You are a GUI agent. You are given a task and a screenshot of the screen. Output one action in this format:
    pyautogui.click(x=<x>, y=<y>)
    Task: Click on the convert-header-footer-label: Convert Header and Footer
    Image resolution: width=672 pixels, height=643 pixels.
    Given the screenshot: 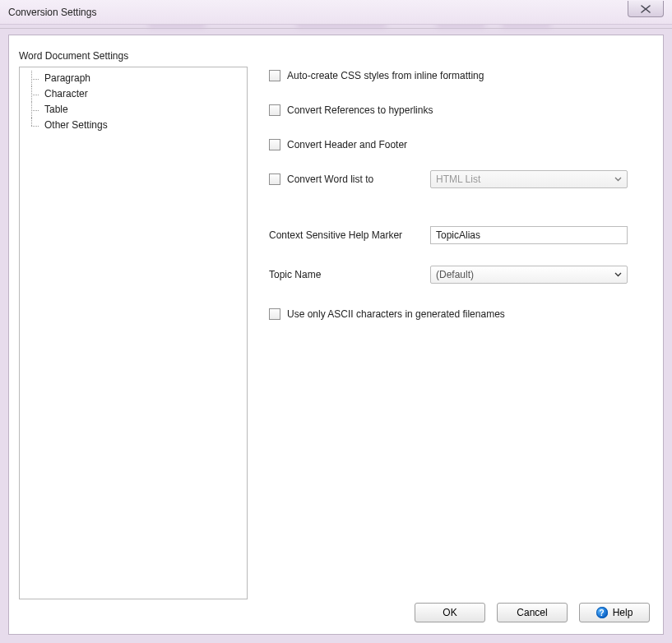 What is the action you would take?
    pyautogui.click(x=347, y=145)
    